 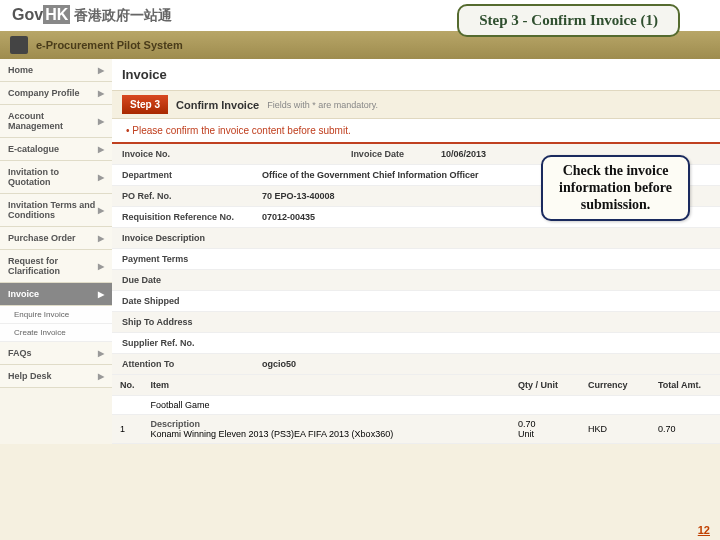 I want to click on label-payment-terms: Payment Terms, so click(x=182, y=260).